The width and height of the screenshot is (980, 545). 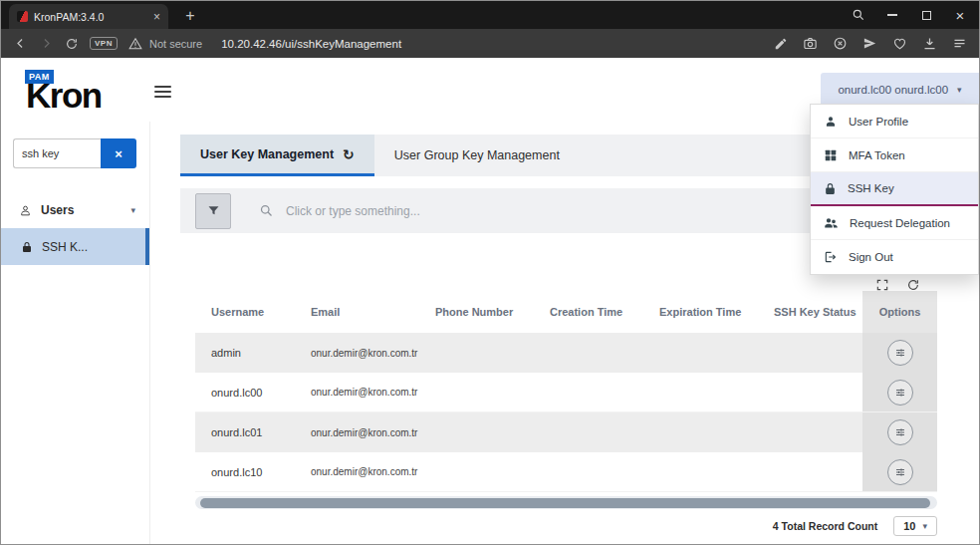 I want to click on user-dropdown-menu: User Profile MFA Token SSH Key Request D…, so click(x=894, y=189).